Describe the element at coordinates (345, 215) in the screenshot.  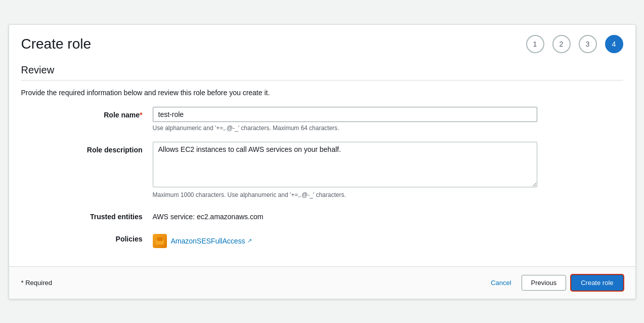
I see `trusted-entities-text: AWS service: ec2.amazonaws.com` at that location.